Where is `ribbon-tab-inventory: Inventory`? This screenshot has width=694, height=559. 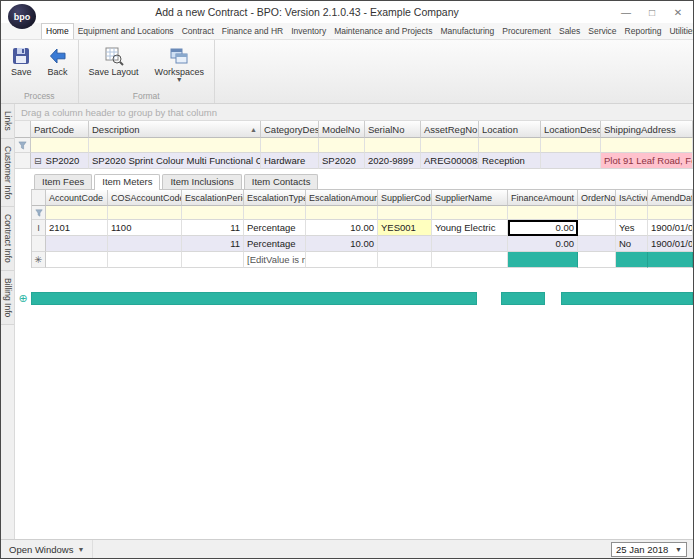 ribbon-tab-inventory: Inventory is located at coordinates (308, 32).